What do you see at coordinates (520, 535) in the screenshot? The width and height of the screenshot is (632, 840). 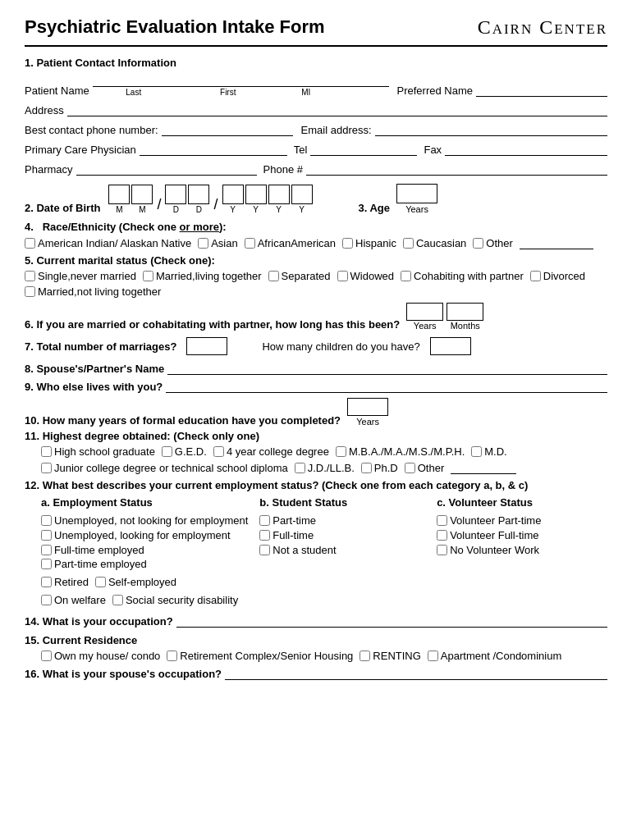 I see `s12-c-opt-2: Volunteer Full-time` at bounding box center [520, 535].